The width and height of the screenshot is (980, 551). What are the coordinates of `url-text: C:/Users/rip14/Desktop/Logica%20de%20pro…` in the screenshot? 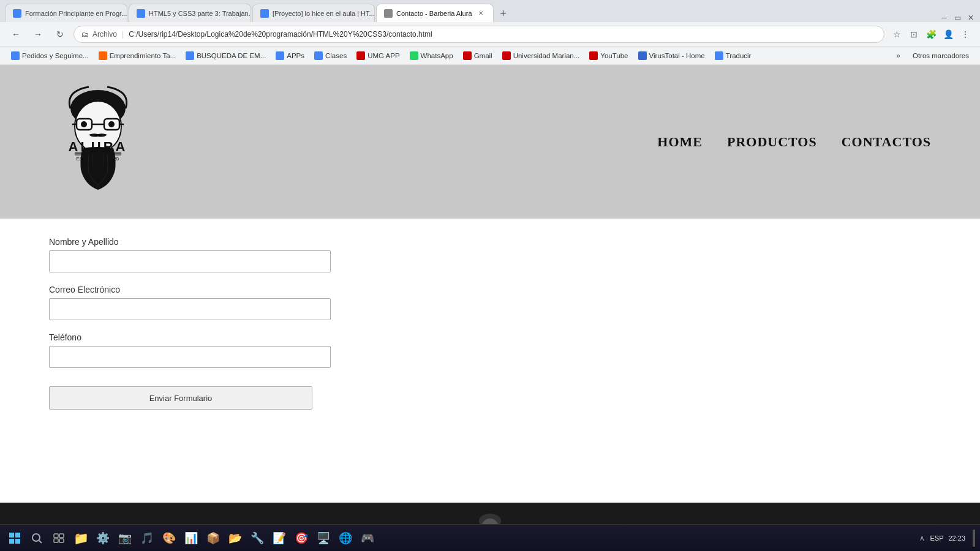 It's located at (281, 34).